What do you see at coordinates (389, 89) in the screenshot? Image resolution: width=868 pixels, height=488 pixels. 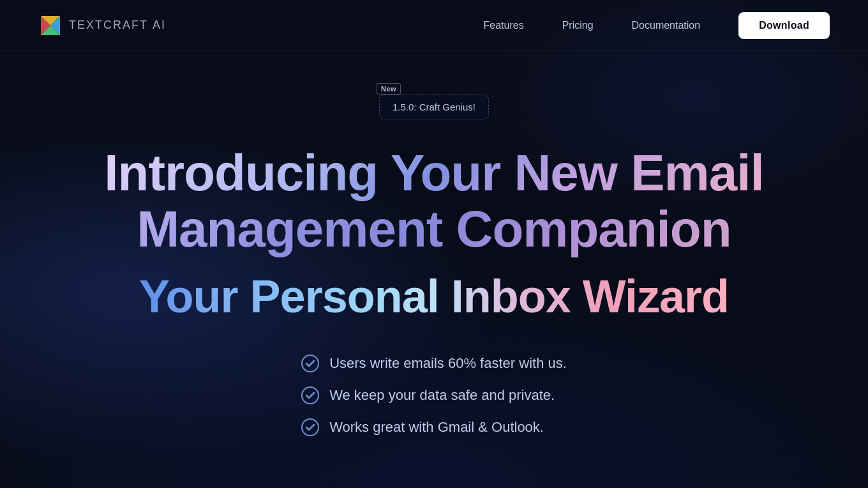 I see `new-label: New` at bounding box center [389, 89].